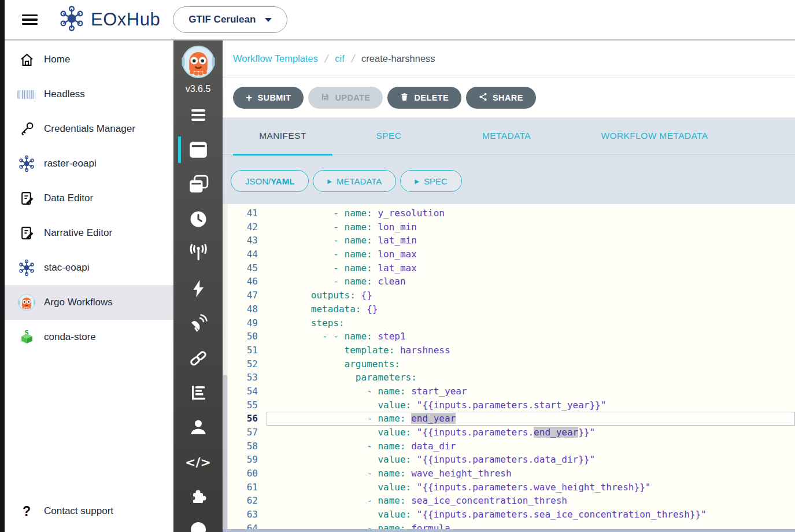 The image size is (795, 532). Describe the element at coordinates (27, 338) in the screenshot. I see `conda-store-icon: S` at that location.